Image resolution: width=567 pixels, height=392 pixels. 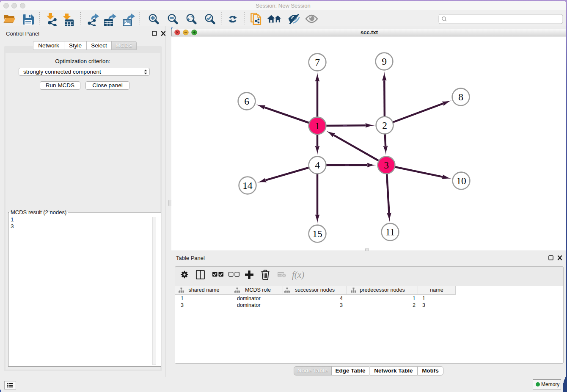 I want to click on svg-text: 7, so click(x=317, y=62).